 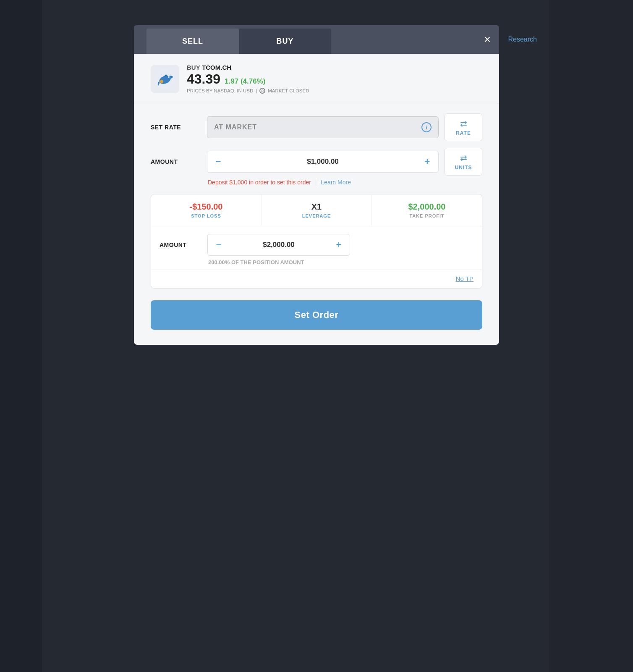 What do you see at coordinates (316, 248) in the screenshot?
I see `take-profit-section: AMOUNT − + 200.00% OF THE POSITION AMOUN…` at bounding box center [316, 248].